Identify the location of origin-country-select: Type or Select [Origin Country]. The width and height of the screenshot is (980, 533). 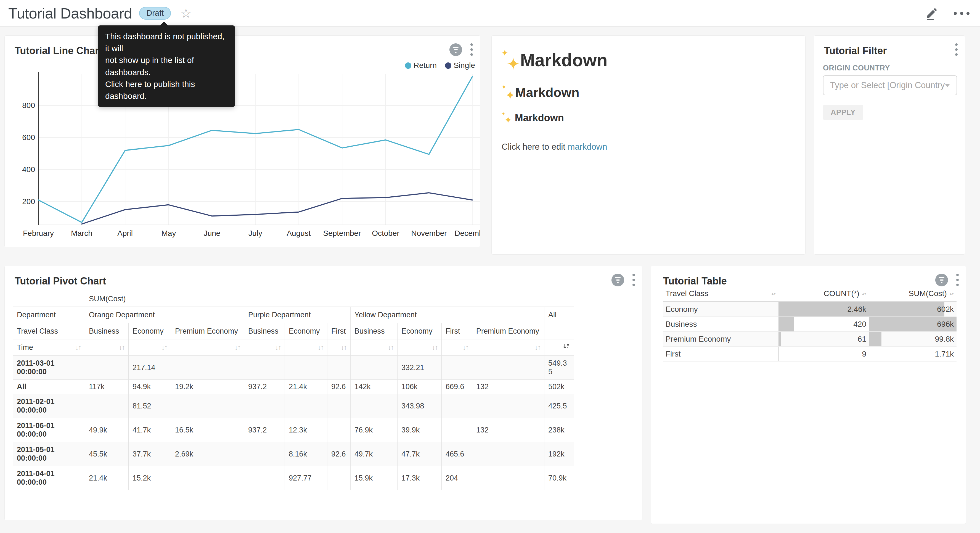
(890, 85).